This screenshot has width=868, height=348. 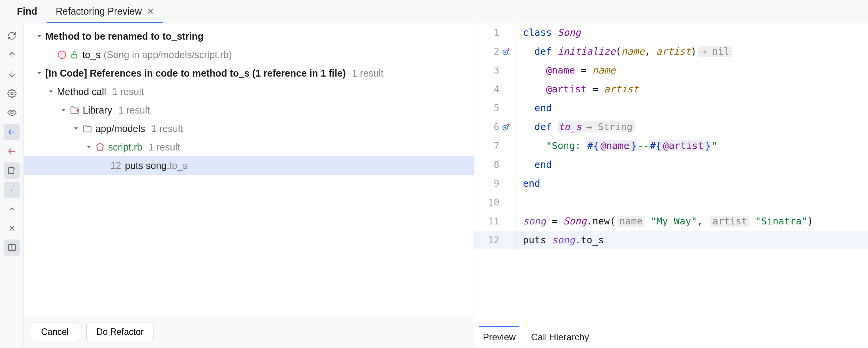 What do you see at coordinates (249, 110) in the screenshot?
I see `tree-library: Library 1 result` at bounding box center [249, 110].